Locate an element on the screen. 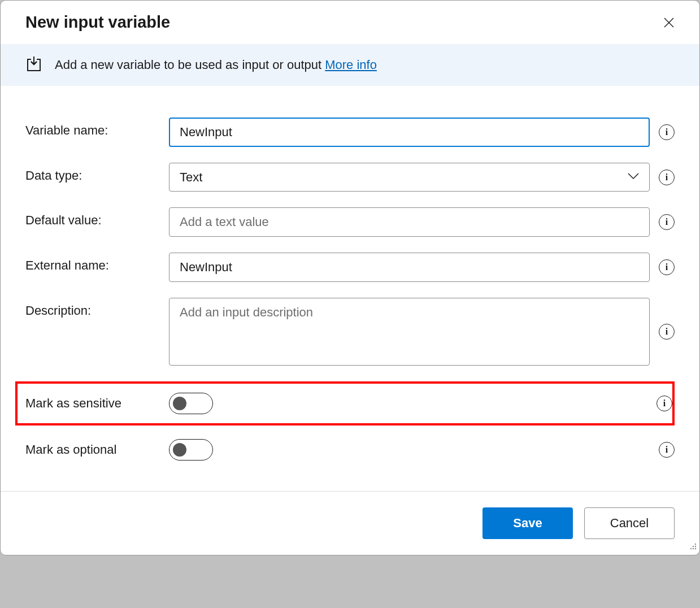  cancel-button: Cancel is located at coordinates (629, 523).